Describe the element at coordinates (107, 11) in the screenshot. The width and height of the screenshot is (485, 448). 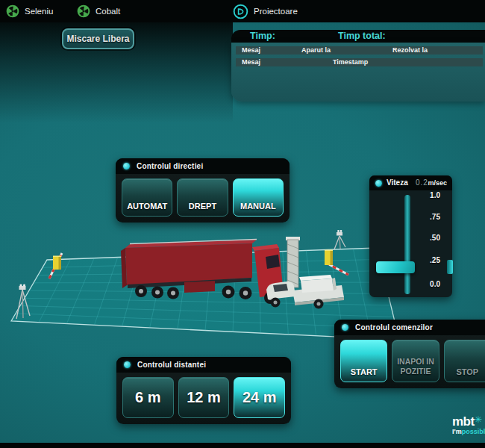
I see `nav-label: Cobalt` at that location.